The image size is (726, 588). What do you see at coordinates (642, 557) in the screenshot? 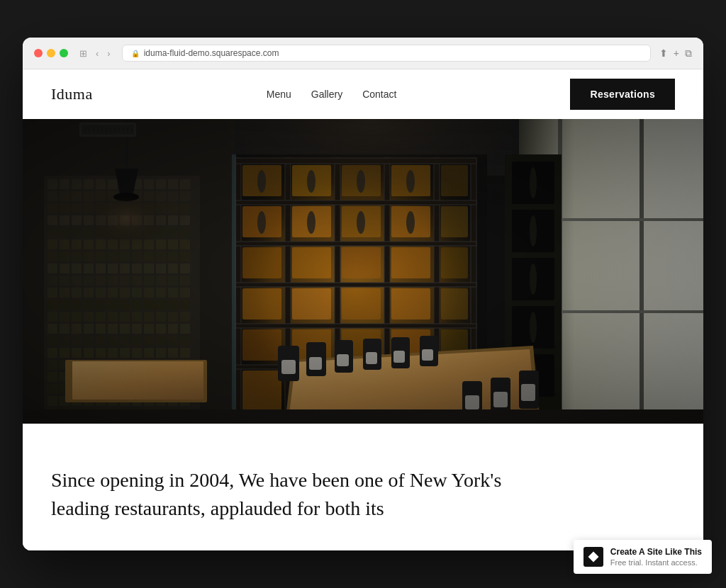
I see `squarespace-badge: Create A Site Like This Free trial. Inst…` at bounding box center [642, 557].